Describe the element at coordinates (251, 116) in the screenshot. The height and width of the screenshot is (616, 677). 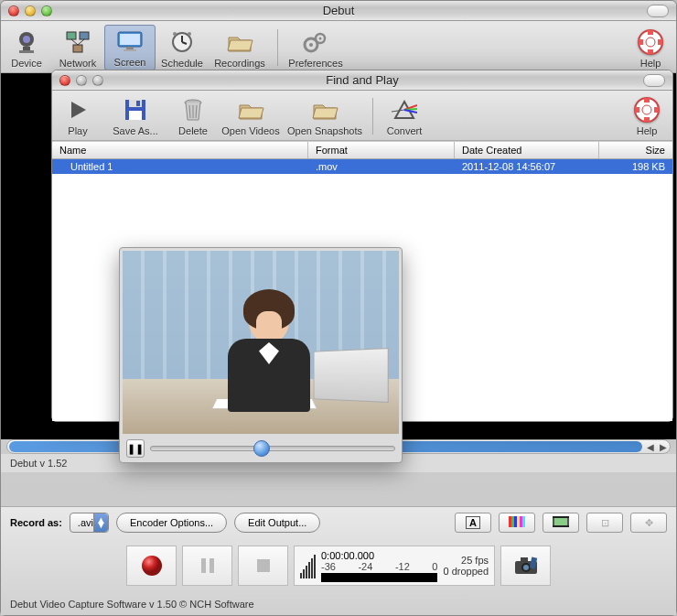
I see `open-videos-button: Open Videos` at that location.